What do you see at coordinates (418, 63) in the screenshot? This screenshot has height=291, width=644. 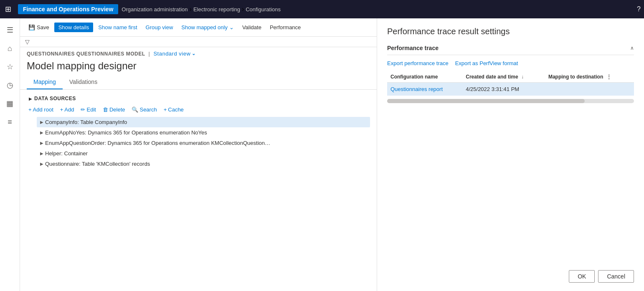 I see `export-performance-trace-link: Export performance trace` at bounding box center [418, 63].